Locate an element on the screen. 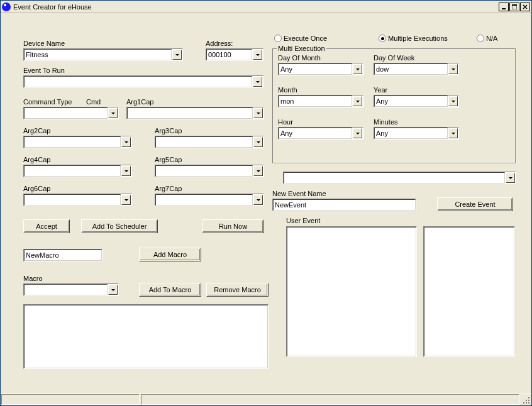 This screenshot has height=406, width=532. accept-button: Accept is located at coordinates (47, 226).